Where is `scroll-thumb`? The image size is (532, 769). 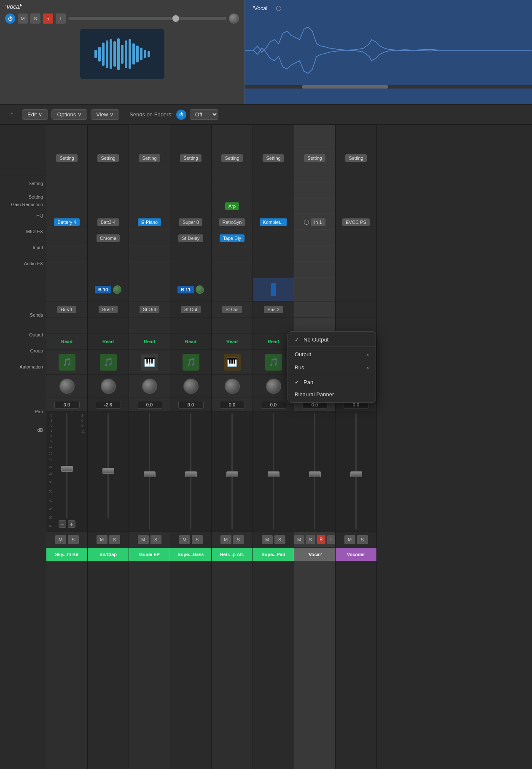 scroll-thumb is located at coordinates (345, 87).